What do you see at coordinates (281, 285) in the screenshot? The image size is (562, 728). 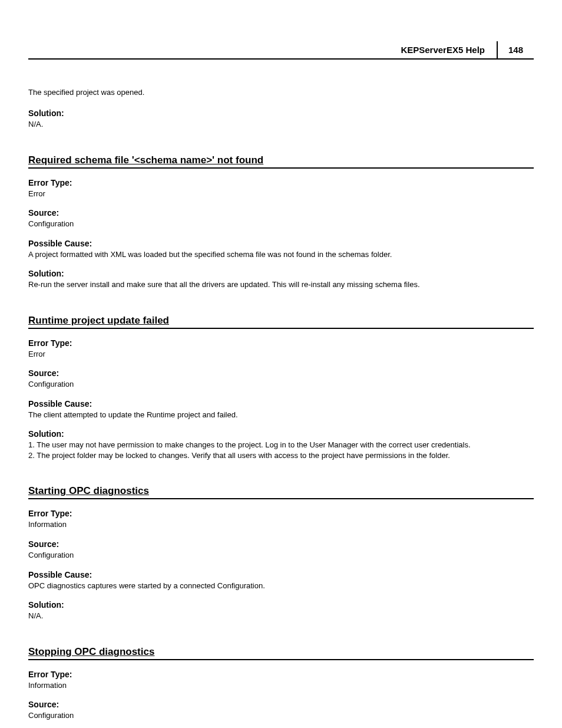 I see `solution-value: Re-run the server install and make sure …` at bounding box center [281, 285].